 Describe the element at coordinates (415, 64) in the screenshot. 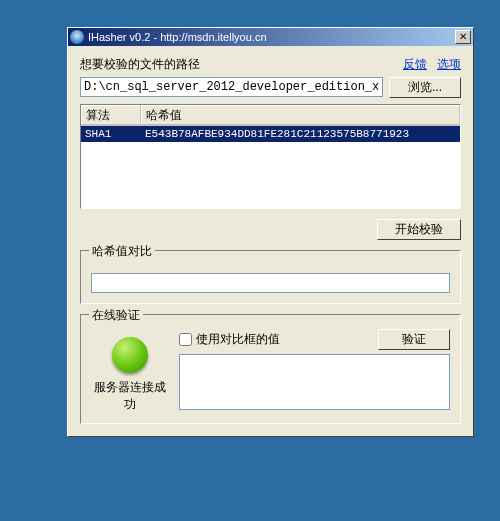

I see `feedback-link: 反馈` at that location.